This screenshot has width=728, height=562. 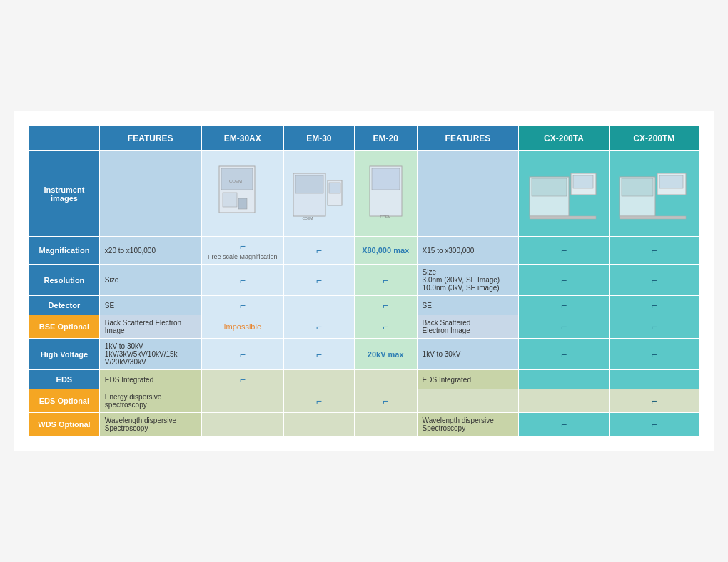 What do you see at coordinates (654, 327) in the screenshot?
I see `cx200tm-bse: ⌐` at bounding box center [654, 327].